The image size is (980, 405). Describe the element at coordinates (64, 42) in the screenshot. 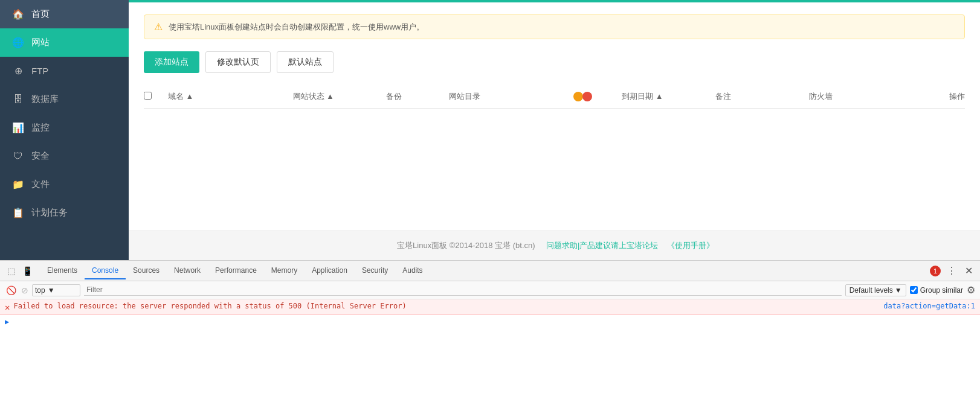

I see `sidebar-item-website: 🌐 网站` at that location.